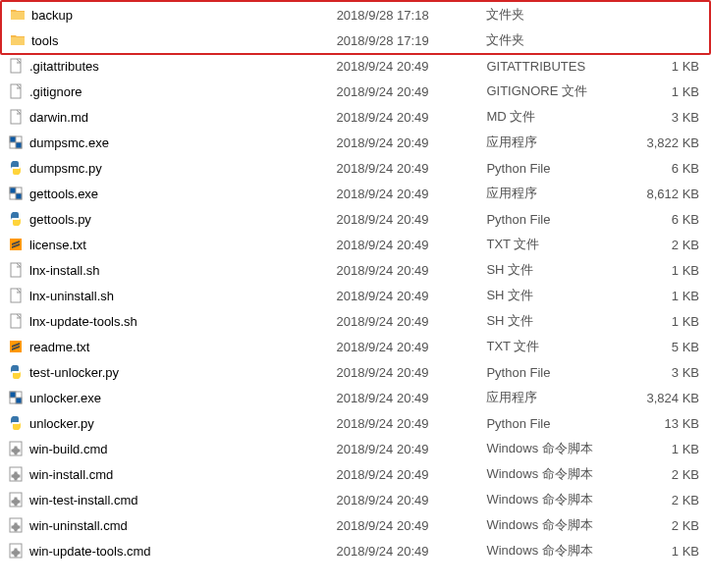  Describe the element at coordinates (16, 66) in the screenshot. I see `file-icon` at that location.